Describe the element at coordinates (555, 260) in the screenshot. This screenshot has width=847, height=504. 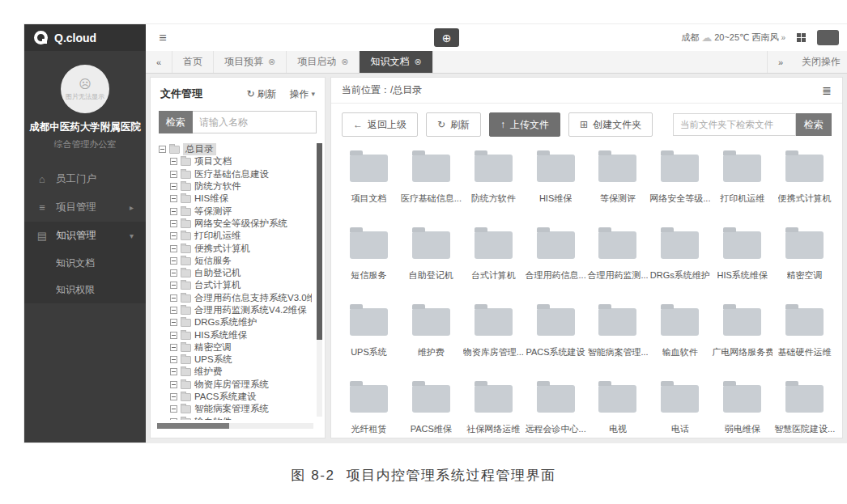
I see `folder-item: 合理用药信息...` at that location.